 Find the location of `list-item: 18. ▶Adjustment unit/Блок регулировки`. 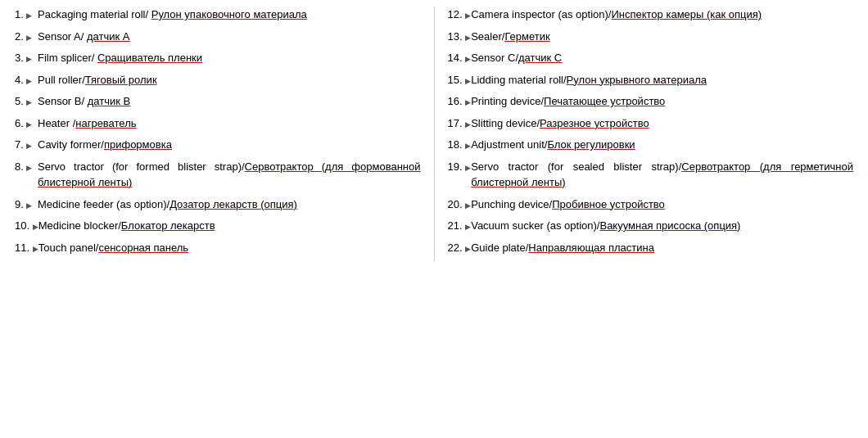

list-item: 18. ▶Adjustment unit/Блок регулировки is located at coordinates (651, 145).